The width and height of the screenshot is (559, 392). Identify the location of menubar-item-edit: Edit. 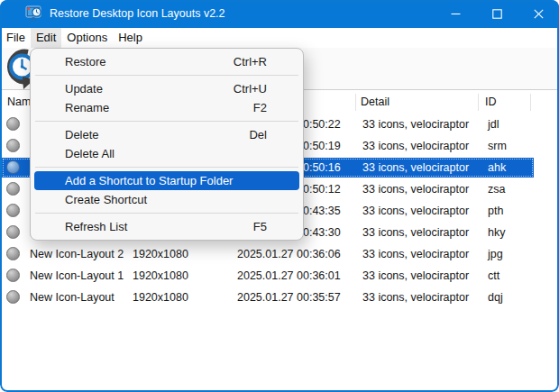
(46, 38).